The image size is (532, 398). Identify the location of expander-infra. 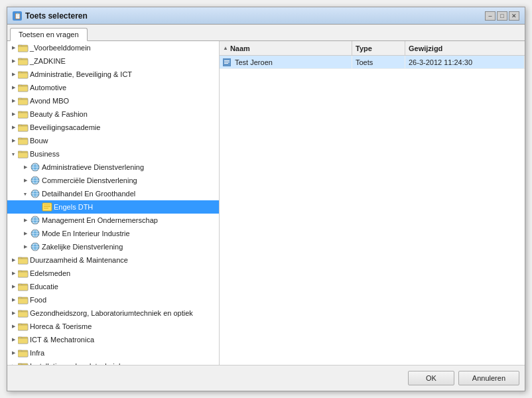
(13, 353).